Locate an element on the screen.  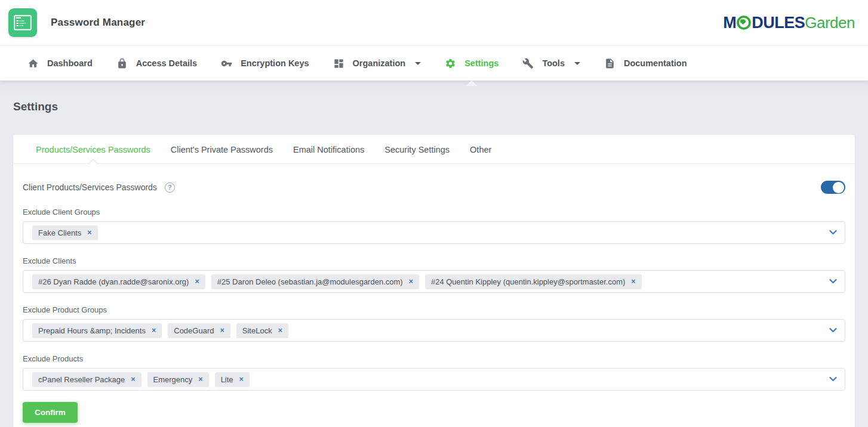
tag-item: #26 Dyan Radde (dyan.radde@saronix.org) … is located at coordinates (119, 281).